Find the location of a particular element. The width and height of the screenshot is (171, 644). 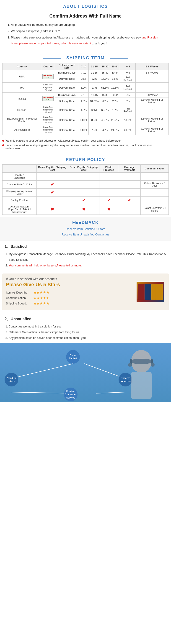

courier-logo-uk: China Post Registered Air Mail is located at coordinates (48, 88).